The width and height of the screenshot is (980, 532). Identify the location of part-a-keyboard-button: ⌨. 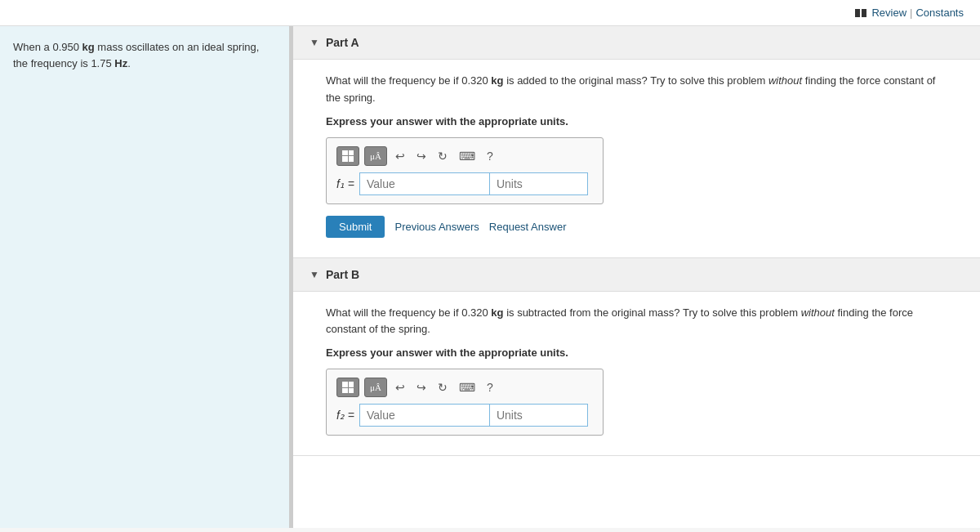
(467, 156).